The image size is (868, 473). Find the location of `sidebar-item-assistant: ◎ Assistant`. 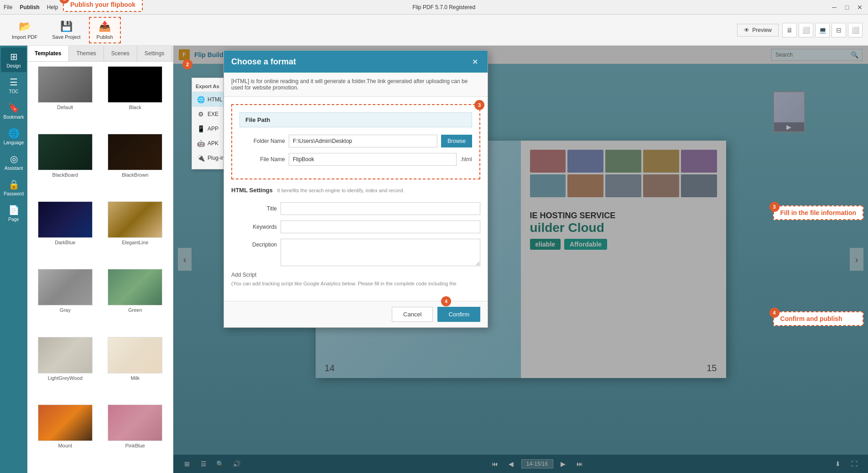

sidebar-item-assistant: ◎ Assistant is located at coordinates (14, 162).